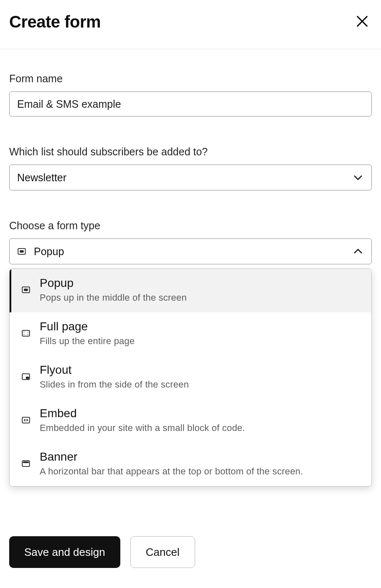  I want to click on form-name-field: Form name, so click(190, 94).